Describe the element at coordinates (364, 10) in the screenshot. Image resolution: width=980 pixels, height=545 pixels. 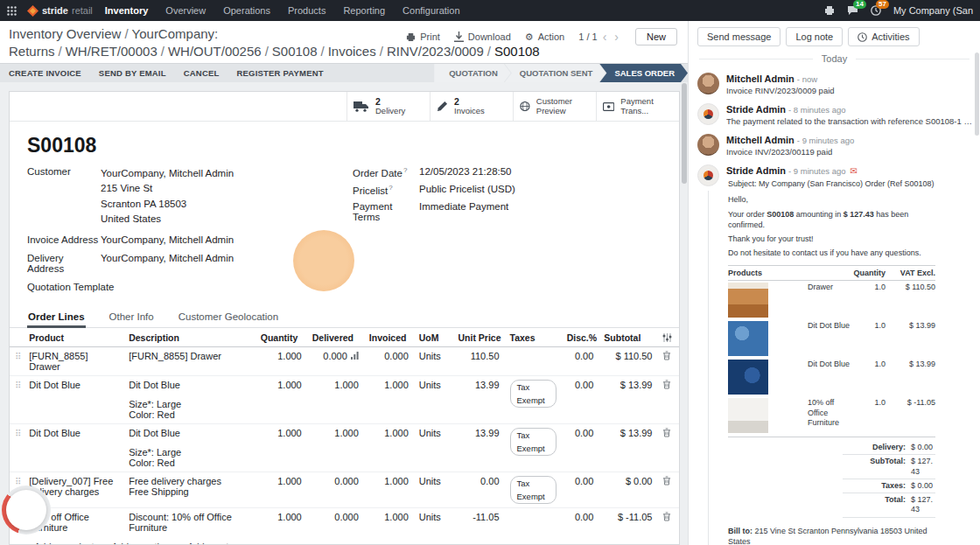
I see `menu-reporting: Reporting` at that location.